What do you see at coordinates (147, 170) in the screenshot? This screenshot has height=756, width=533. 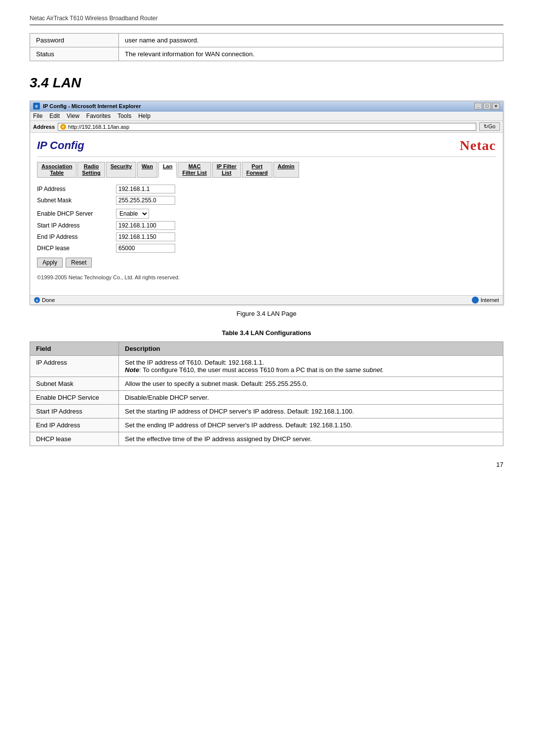 I see `tab-wan: Wan` at bounding box center [147, 170].